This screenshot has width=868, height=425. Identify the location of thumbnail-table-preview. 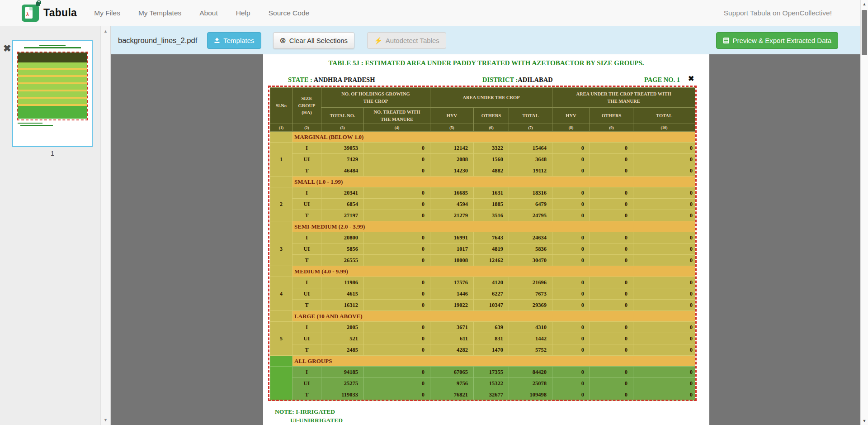
(52, 86).